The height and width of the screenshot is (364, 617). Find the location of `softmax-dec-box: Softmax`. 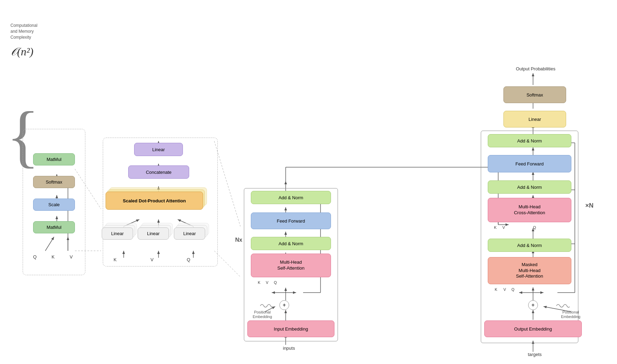

softmax-dec-box: Softmax is located at coordinates (535, 95).